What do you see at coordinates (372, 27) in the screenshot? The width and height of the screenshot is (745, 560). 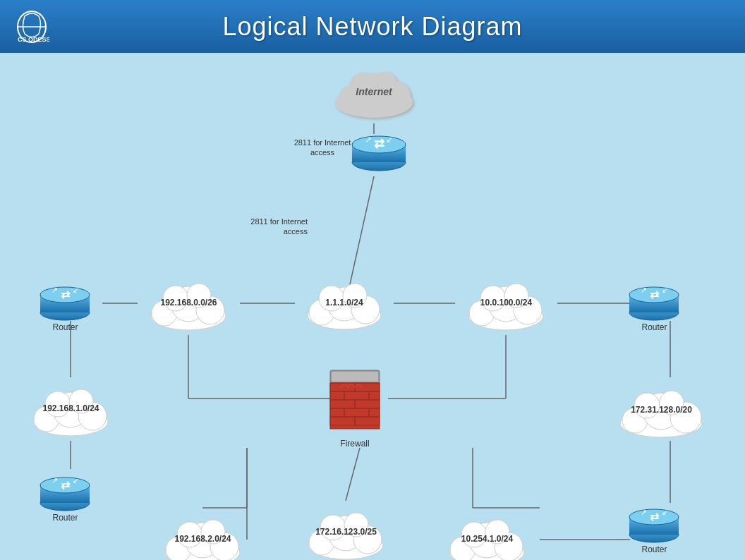 I see `header: CS ODESSA Logical Network Diagram` at bounding box center [372, 27].